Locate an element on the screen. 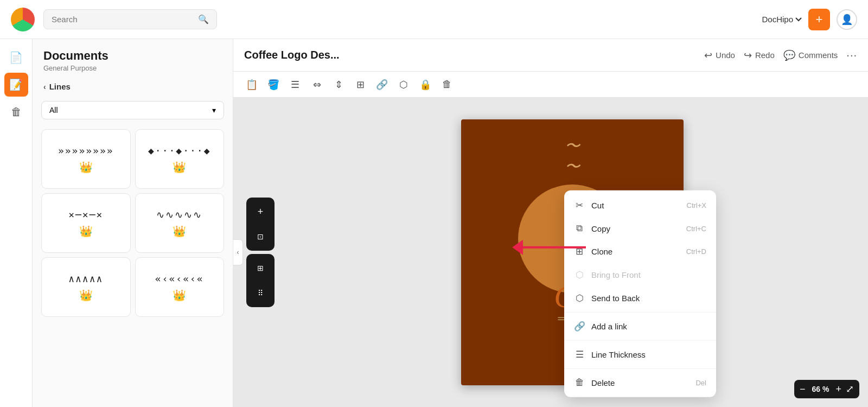 This screenshot has height=407, width=868. premium-crown-4: 👑 is located at coordinates (179, 231).